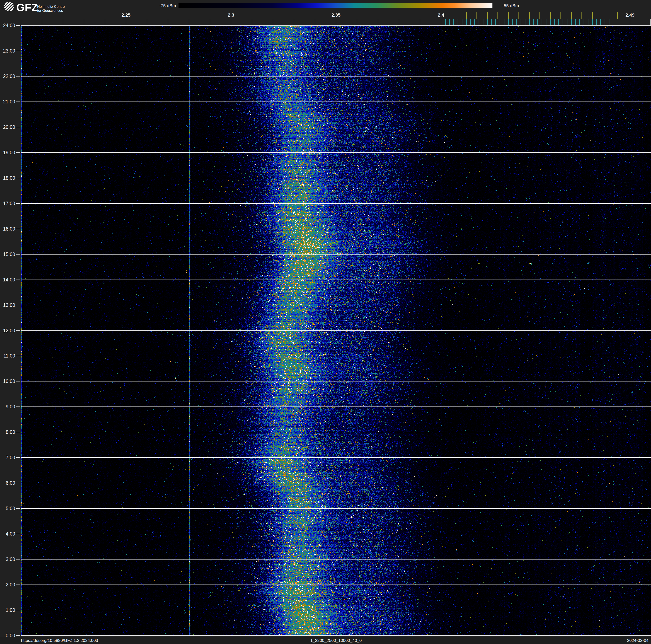 This screenshot has height=644, width=651. I want to click on time-label: 20:00, so click(7, 127).